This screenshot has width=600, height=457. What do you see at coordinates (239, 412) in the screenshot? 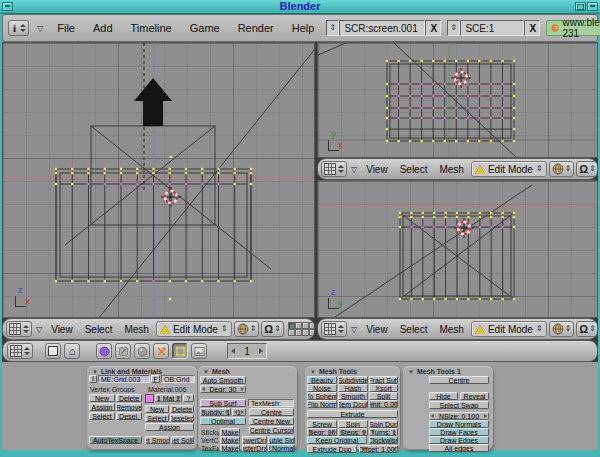
I see `render-subdiv-spinner: 1` at bounding box center [239, 412].